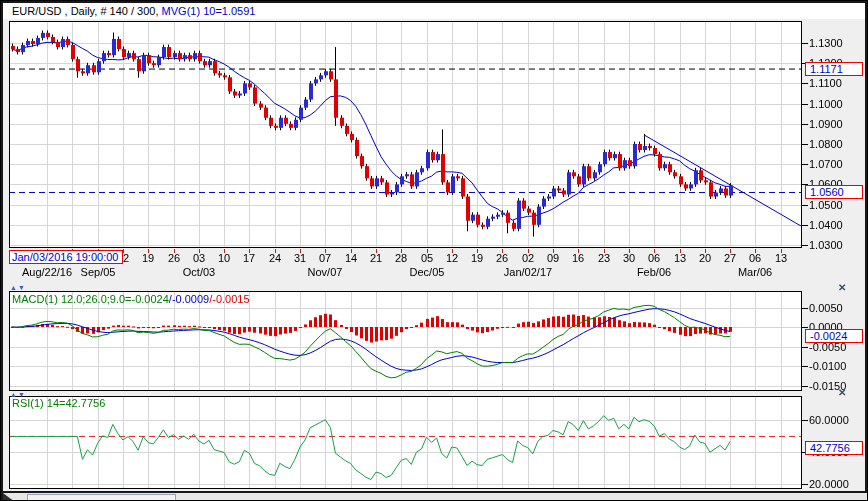 This screenshot has width=868, height=501. What do you see at coordinates (528, 258) in the screenshot?
I see `time-day-label: 02` at bounding box center [528, 258].